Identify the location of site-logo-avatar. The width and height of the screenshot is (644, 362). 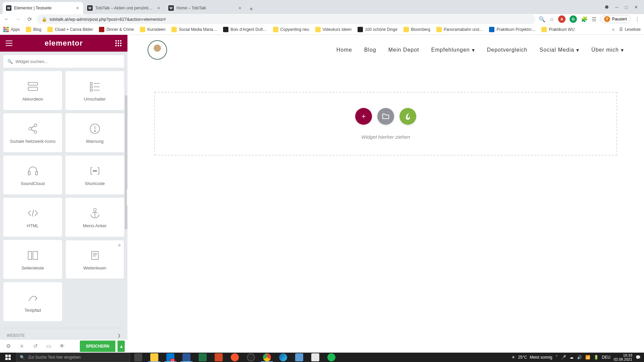
(157, 50).